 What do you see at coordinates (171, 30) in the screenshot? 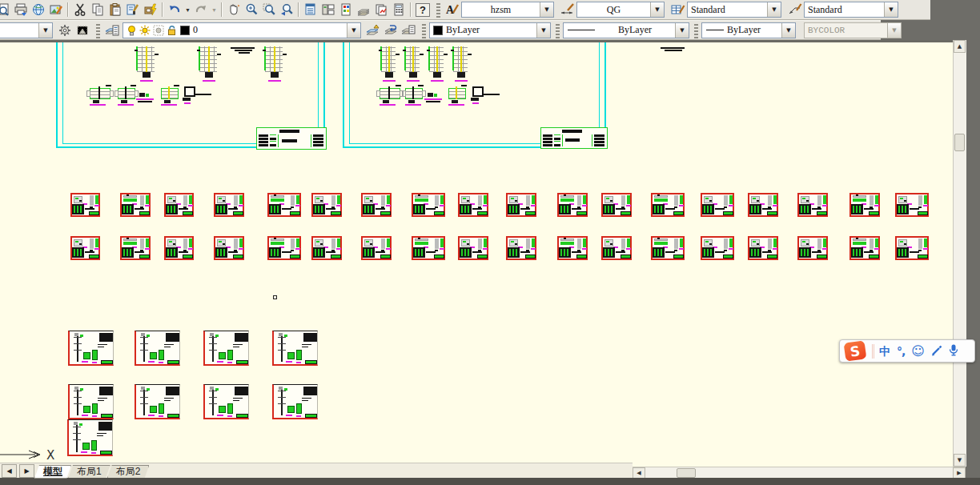
I see `layer-unlock-icon` at bounding box center [171, 30].